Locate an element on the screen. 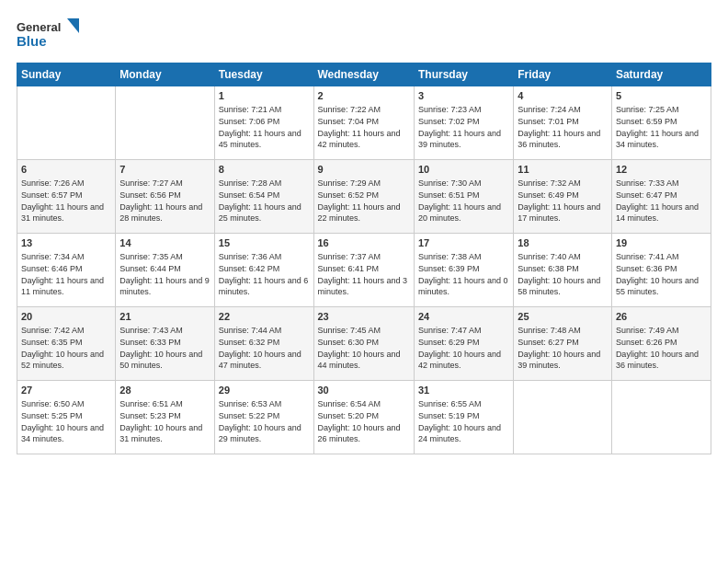 This screenshot has width=728, height=563. day-info-line: Daylight: 10 hours and 24 minutes. is located at coordinates (463, 434).